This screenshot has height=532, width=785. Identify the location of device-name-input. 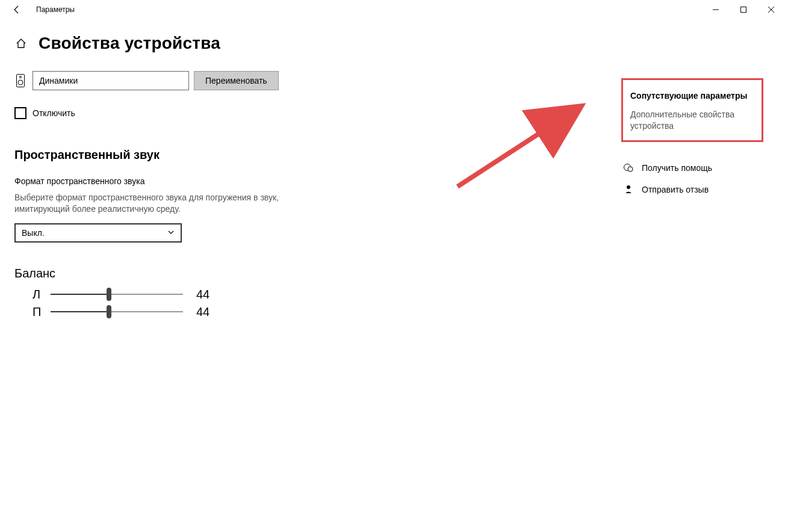
(111, 81).